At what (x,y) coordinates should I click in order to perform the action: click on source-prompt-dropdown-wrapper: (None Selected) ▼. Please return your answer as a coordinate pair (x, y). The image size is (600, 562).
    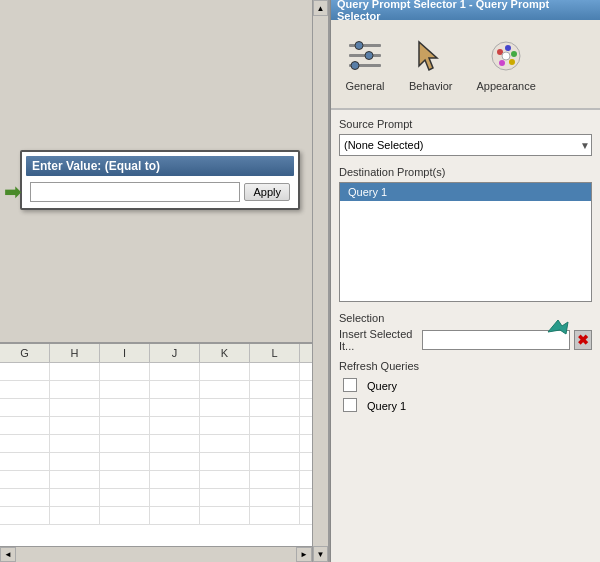
    Looking at the image, I should click on (466, 145).